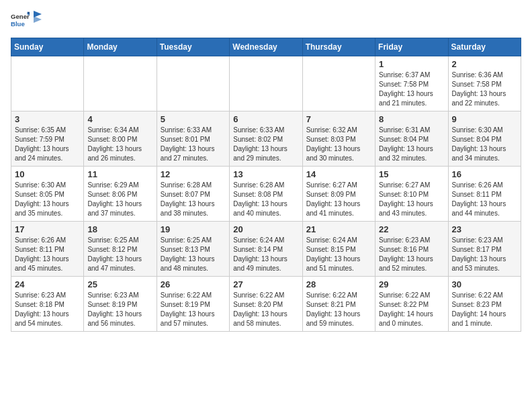  I want to click on weekday-header-monday: Monday, so click(120, 47).